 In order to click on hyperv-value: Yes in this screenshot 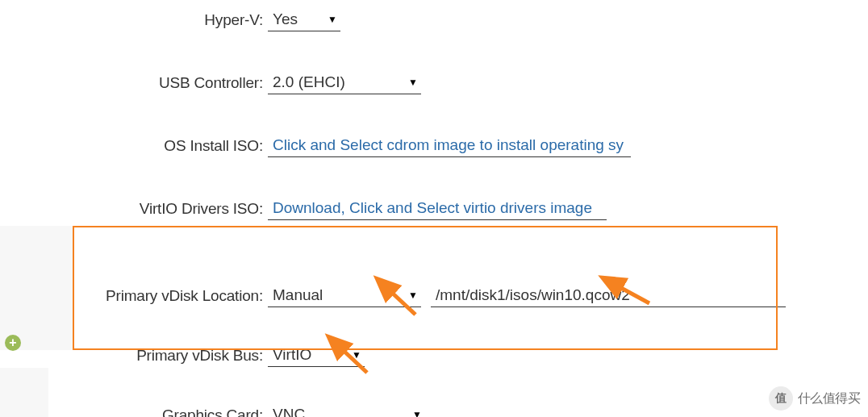, I will do `click(286, 19)`.